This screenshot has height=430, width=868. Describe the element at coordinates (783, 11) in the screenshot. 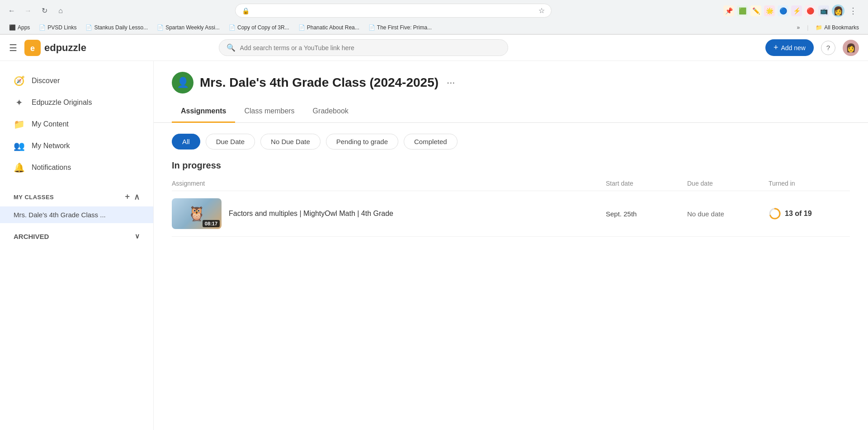

I see `ext-5: 🔵` at that location.